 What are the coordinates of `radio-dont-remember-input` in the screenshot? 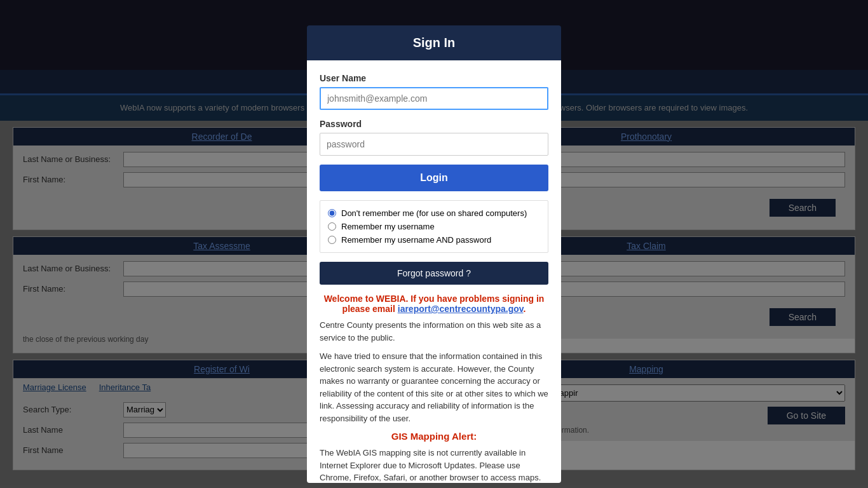 It's located at (332, 214).